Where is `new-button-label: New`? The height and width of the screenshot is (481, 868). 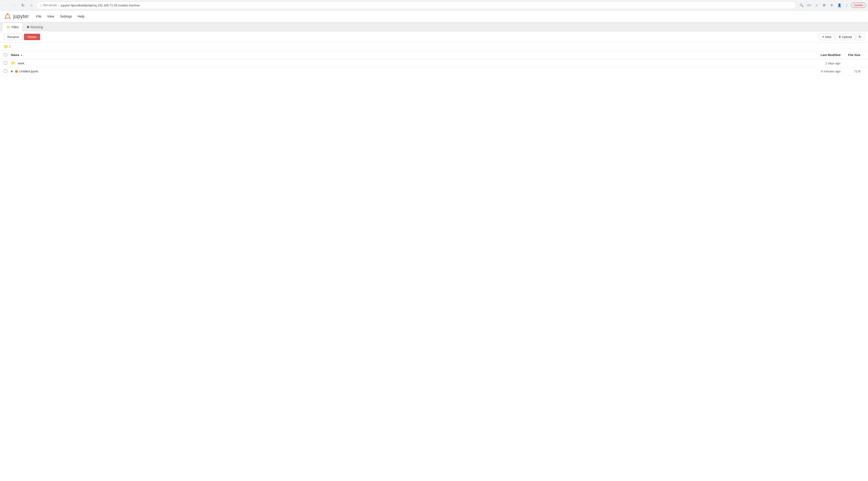
new-button-label: New is located at coordinates (828, 37).